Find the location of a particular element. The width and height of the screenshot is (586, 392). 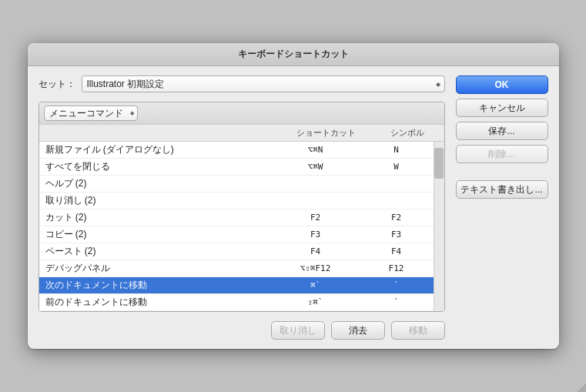

row-name: 取り消し (2) is located at coordinates (156, 200).